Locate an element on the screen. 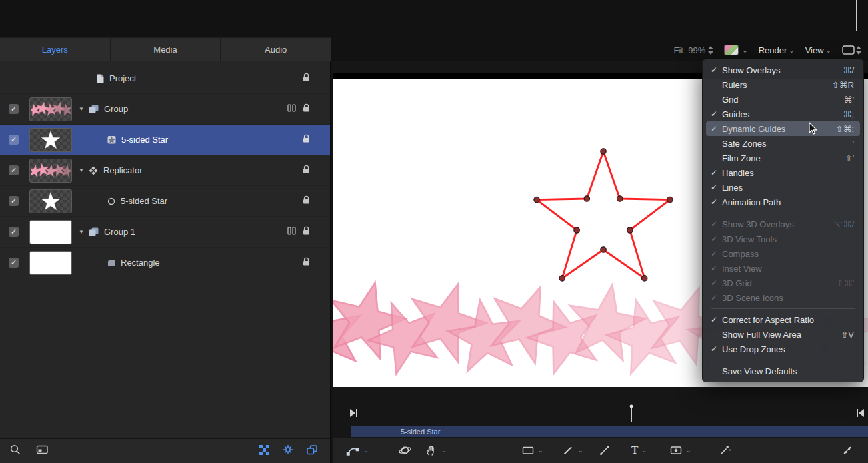 This screenshot has width=868, height=463. panel-tab-bar: Layers Media Audio is located at coordinates (165, 49).